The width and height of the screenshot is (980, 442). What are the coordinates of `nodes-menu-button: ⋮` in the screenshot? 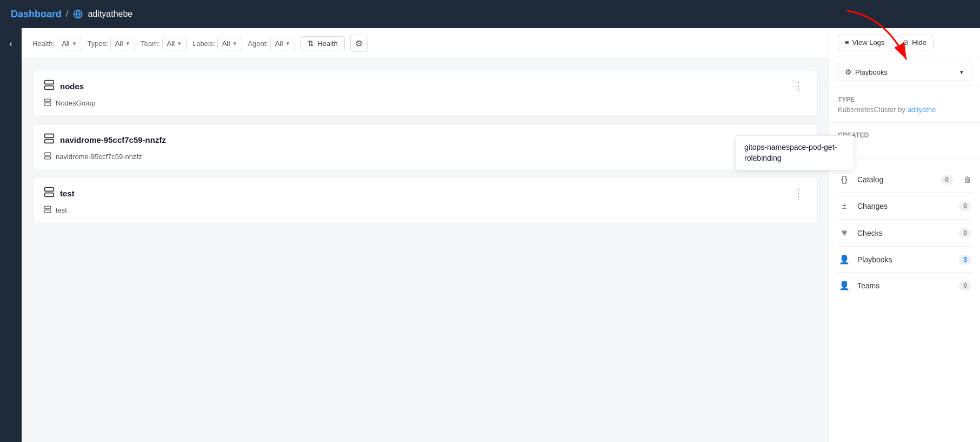 It's located at (798, 86).